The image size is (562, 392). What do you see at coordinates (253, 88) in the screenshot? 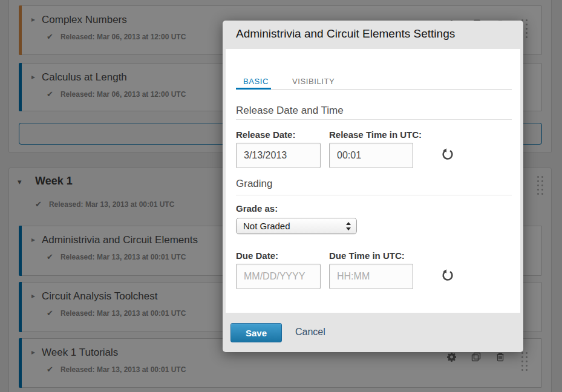
I see `active-tab-indicator` at bounding box center [253, 88].